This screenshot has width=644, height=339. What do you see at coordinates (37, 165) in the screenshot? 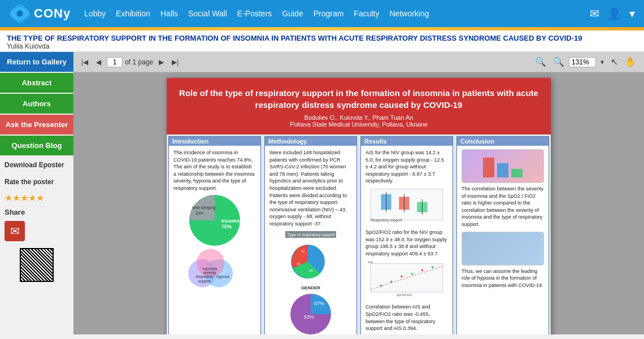
I see `download-eposter-button: Download Eposter` at bounding box center [37, 165].